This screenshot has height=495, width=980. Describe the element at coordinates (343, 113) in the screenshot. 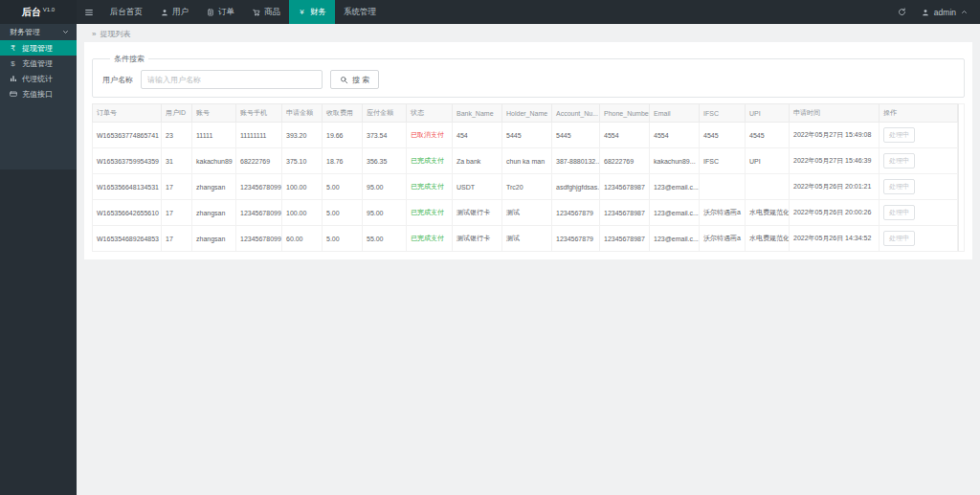

I see `column-header: 收取费用` at that location.